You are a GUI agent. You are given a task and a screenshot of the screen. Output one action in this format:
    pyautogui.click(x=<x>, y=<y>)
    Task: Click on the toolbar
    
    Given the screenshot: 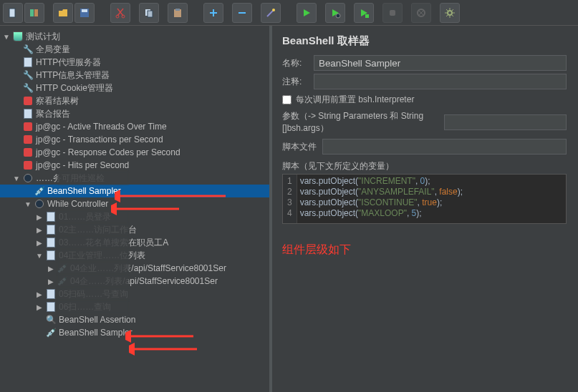 What is the action you would take?
    pyautogui.click(x=289, y=13)
    